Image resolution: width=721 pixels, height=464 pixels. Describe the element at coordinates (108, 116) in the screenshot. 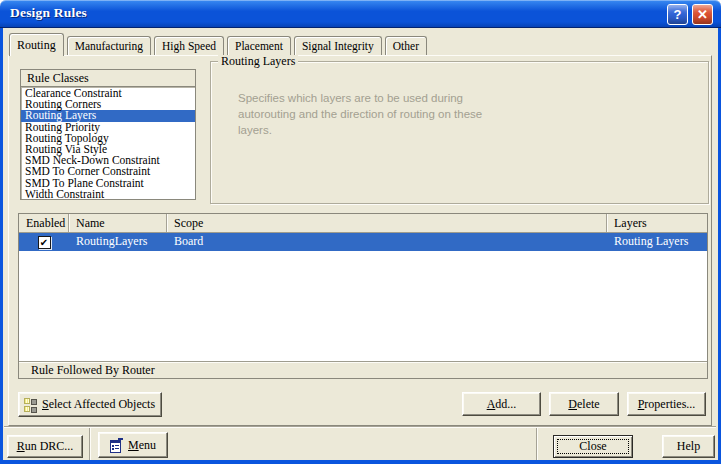

I see `rule-class-item: Routing Layers` at that location.